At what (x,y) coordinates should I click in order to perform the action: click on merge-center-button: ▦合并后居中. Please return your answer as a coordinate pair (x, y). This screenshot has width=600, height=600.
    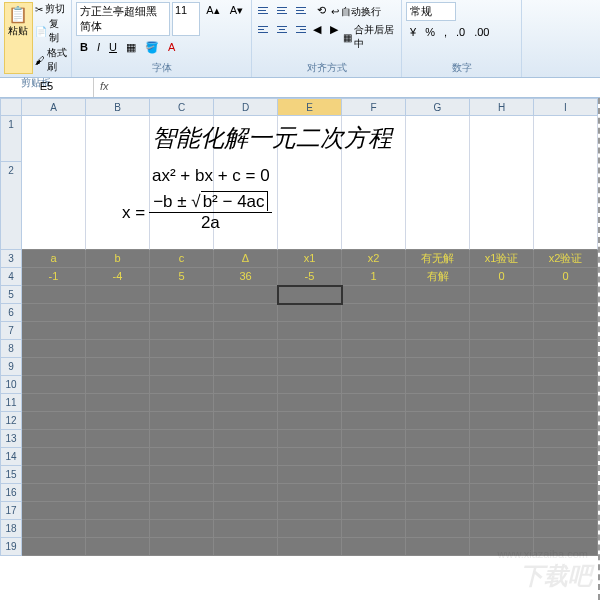
    Looking at the image, I should click on (370, 37).